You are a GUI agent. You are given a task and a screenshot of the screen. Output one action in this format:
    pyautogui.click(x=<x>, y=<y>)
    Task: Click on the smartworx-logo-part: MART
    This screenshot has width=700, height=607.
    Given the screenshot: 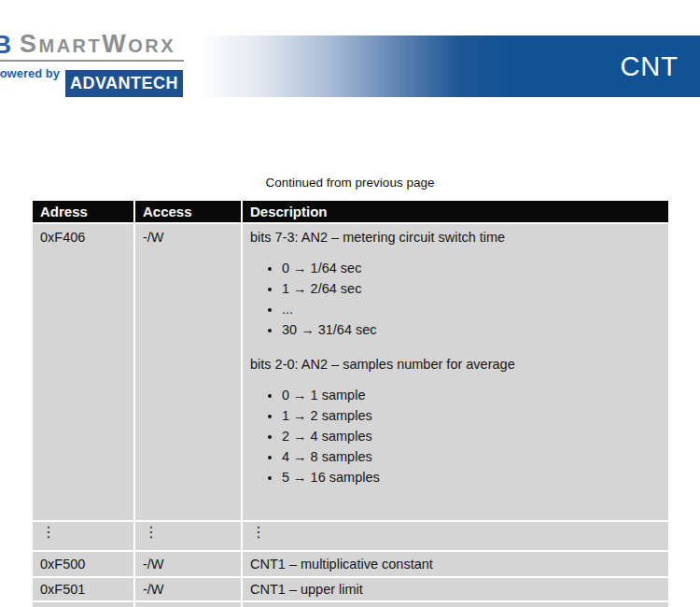 What is the action you would take?
    pyautogui.click(x=71, y=46)
    